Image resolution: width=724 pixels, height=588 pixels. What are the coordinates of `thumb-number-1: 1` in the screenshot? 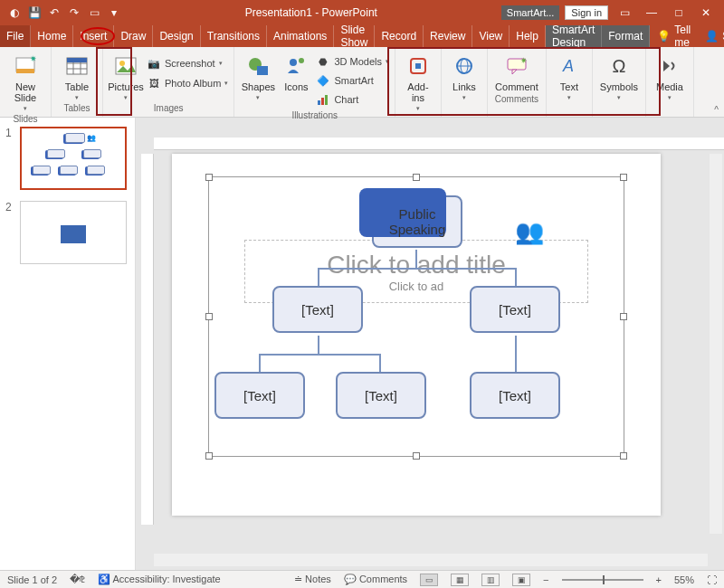 It's located at (10, 158).